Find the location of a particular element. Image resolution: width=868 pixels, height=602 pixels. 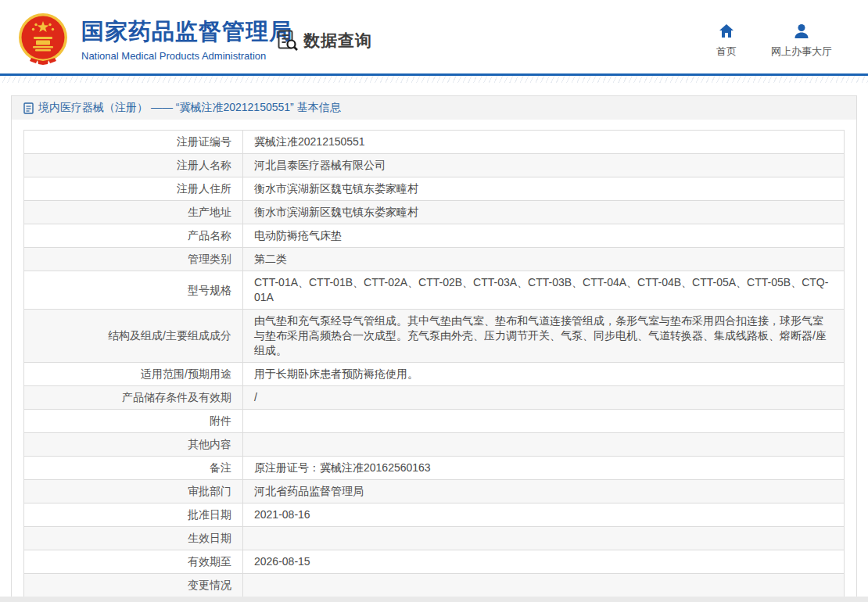

table-row: 变更情况 is located at coordinates (435, 586).